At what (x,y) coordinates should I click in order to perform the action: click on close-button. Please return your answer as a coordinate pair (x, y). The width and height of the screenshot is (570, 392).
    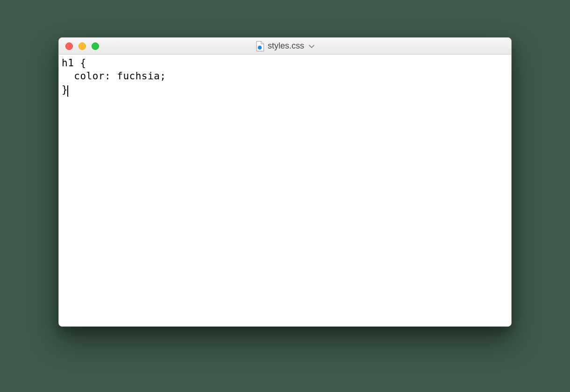
    Looking at the image, I should click on (69, 46).